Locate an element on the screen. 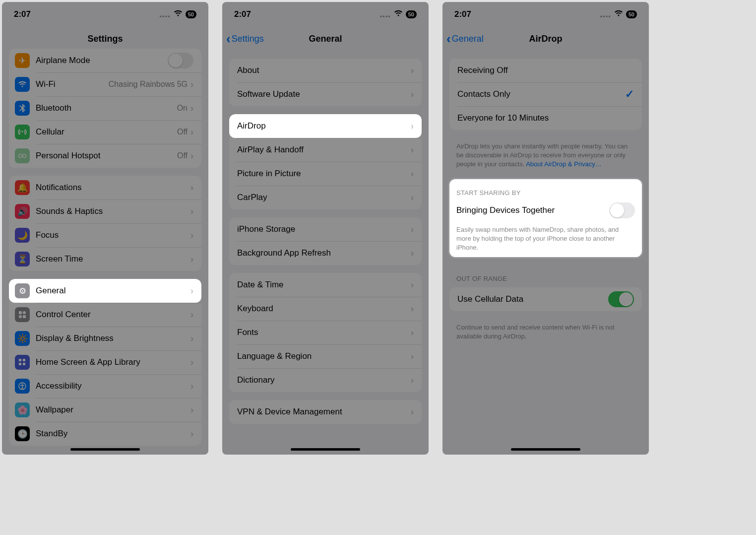 This screenshot has height=535, width=756. screentime-icon: ⏳ is located at coordinates (22, 259).